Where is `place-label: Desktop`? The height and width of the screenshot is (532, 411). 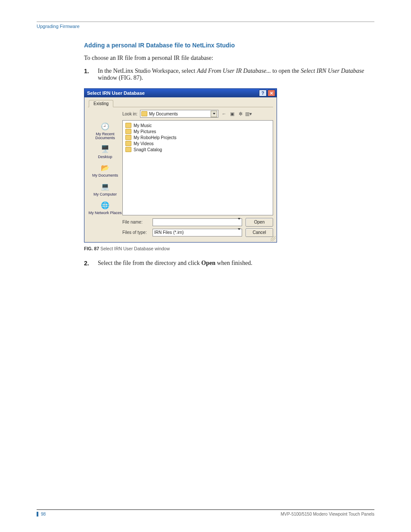
place-label: Desktop is located at coordinates (105, 157).